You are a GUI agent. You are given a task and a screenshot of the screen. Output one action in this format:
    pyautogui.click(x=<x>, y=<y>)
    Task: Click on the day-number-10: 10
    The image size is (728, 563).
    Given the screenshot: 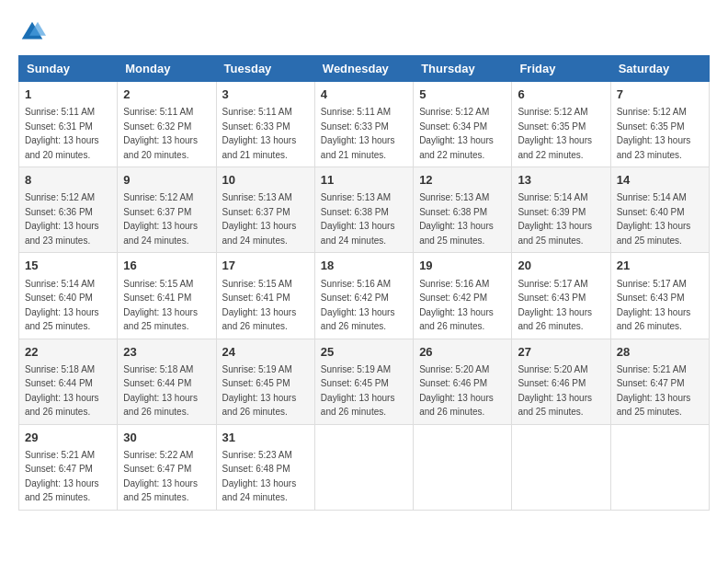 What is the action you would take?
    pyautogui.click(x=266, y=180)
    